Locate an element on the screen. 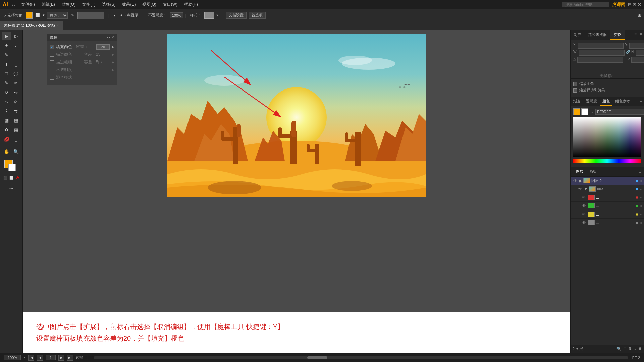 This screenshot has width=644, height=362. fill-swatch is located at coordinates (577, 112).